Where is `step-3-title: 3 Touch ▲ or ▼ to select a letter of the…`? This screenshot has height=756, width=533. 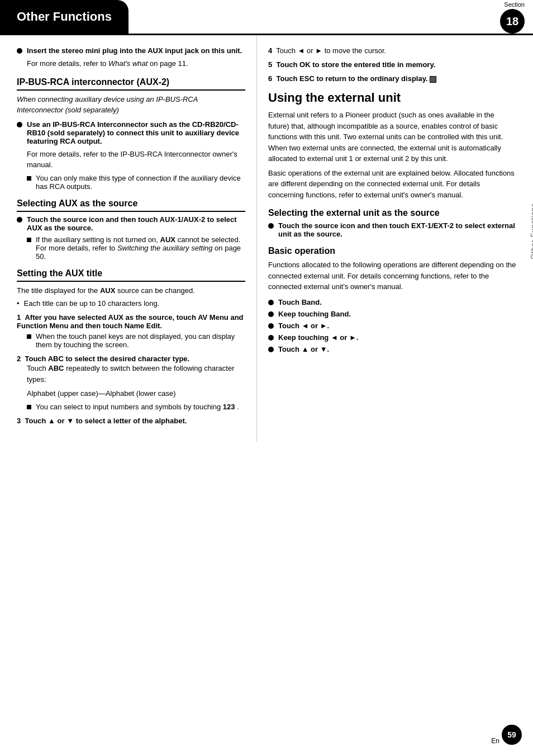 step-3-title: 3 Touch ▲ or ▼ to select a letter of the… is located at coordinates (131, 420).